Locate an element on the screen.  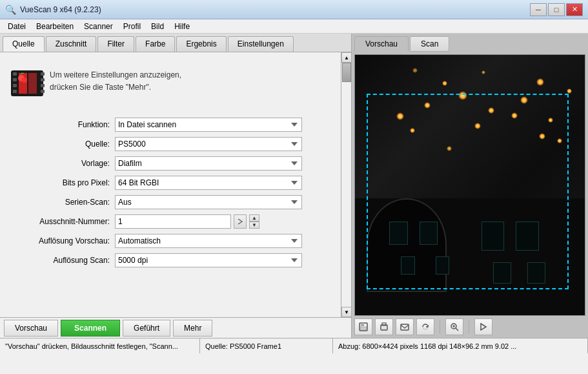
scrollbar: ▲ ▼ is located at coordinates (346, 185).